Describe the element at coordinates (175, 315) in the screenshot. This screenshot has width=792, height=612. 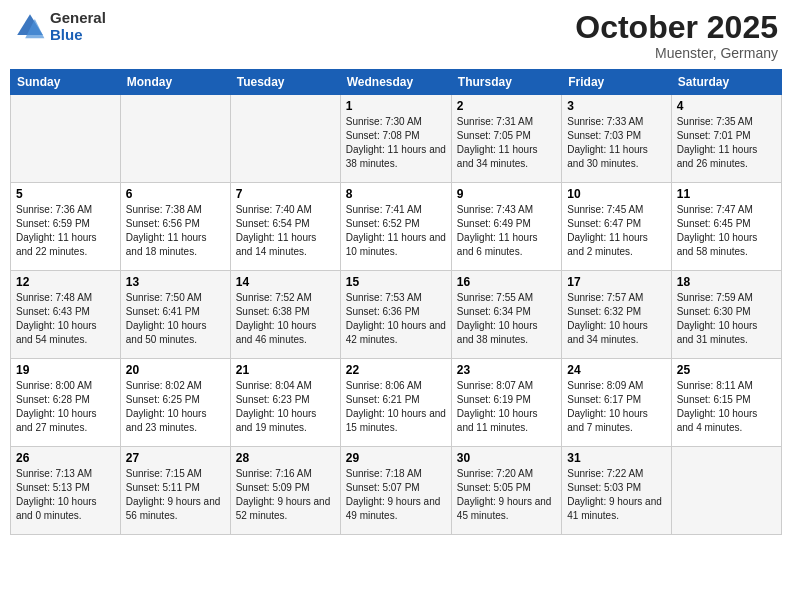
I see `calendar-cell: 13Sunrise: 7:50 AM Sunset: 6:41 PM Dayli…` at that location.